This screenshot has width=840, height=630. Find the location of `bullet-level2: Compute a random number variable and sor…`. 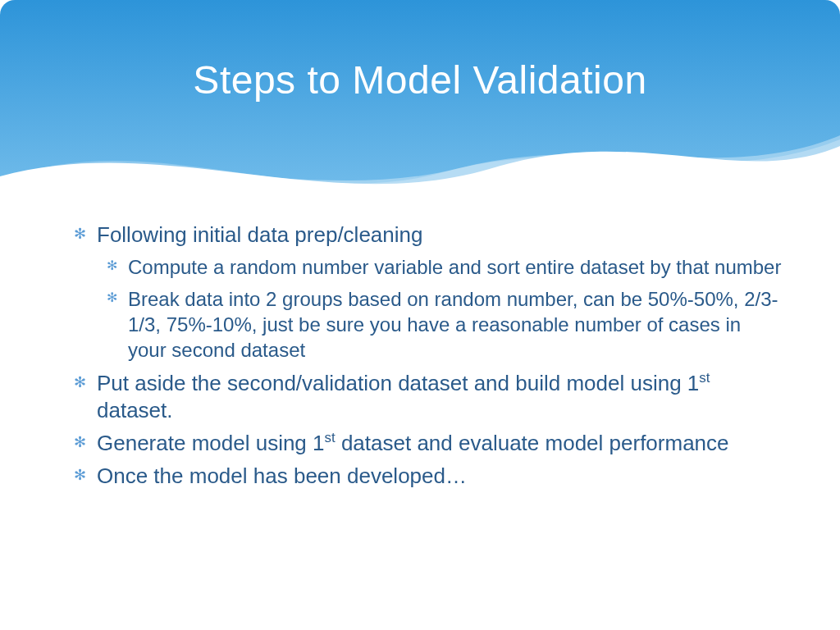

bullet-level2: Compute a random number variable and sor… is located at coordinates (445, 267).